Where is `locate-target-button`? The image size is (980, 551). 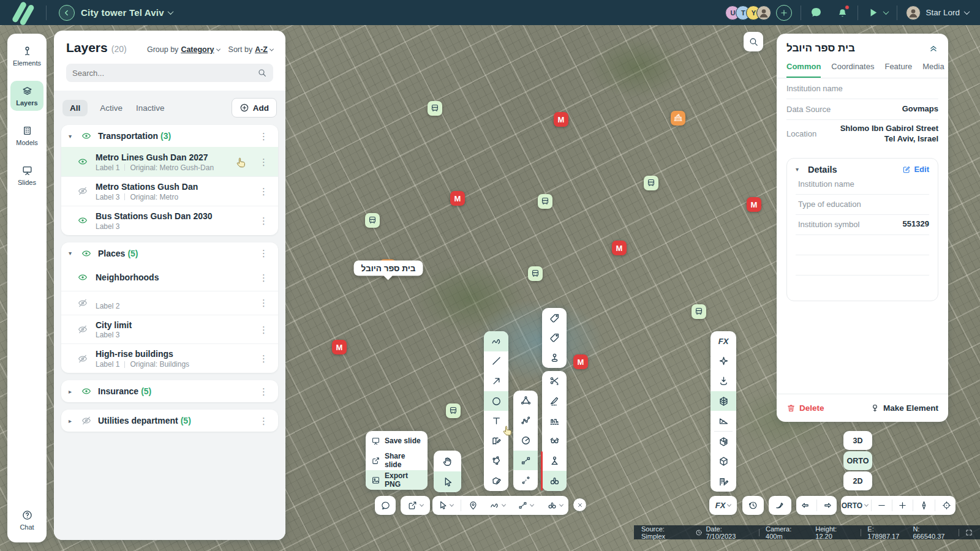
locate-target-button is located at coordinates (947, 506).